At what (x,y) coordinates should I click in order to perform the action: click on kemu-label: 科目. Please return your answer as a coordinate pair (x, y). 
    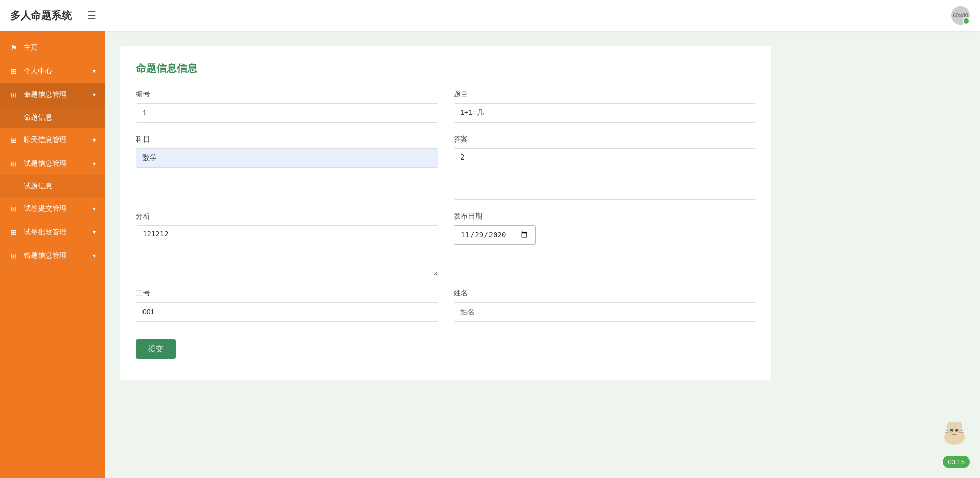
    Looking at the image, I should click on (287, 140).